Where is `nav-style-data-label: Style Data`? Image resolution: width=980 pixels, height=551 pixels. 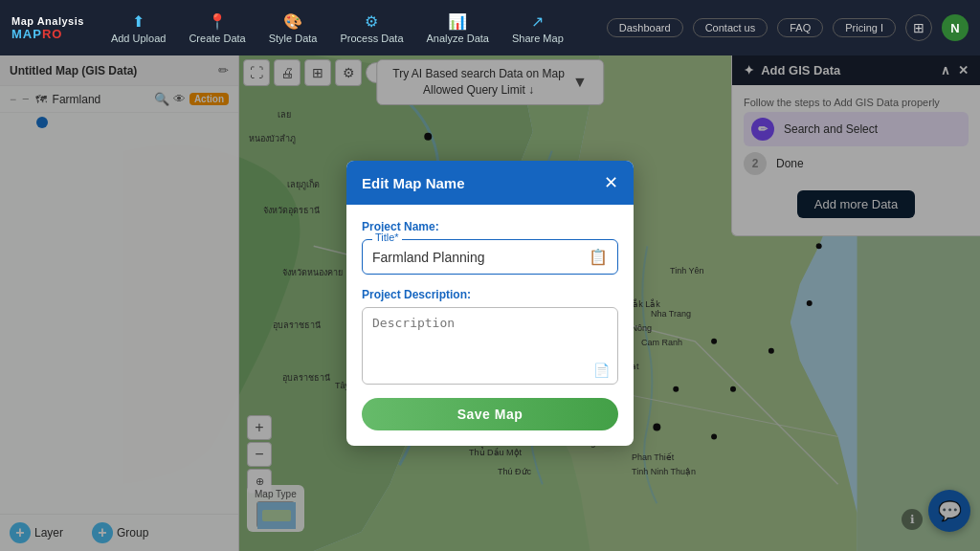 nav-style-data-label: Style Data is located at coordinates (293, 38).